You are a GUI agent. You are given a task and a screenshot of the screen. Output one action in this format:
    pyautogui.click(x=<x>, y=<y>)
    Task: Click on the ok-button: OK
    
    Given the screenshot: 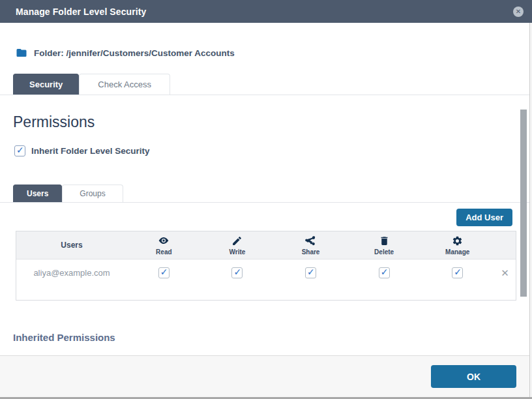 What is the action you would take?
    pyautogui.click(x=473, y=377)
    